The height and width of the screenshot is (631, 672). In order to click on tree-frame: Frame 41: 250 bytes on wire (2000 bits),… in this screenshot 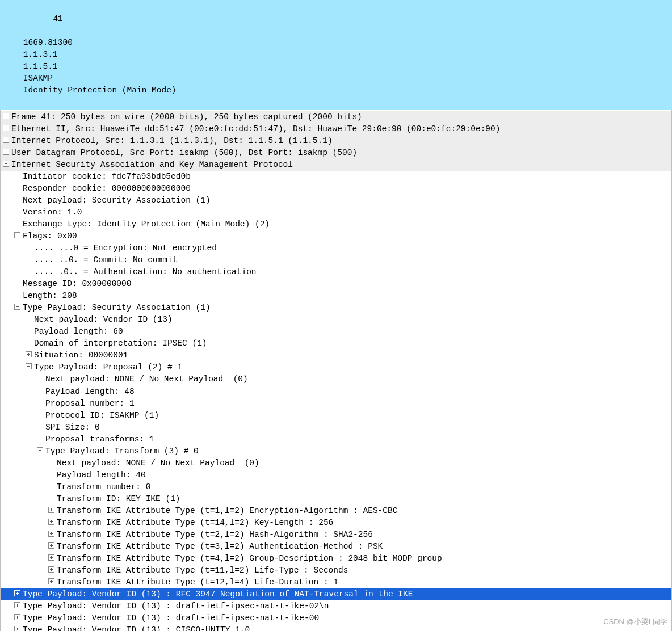, I will do `click(336, 117)`.